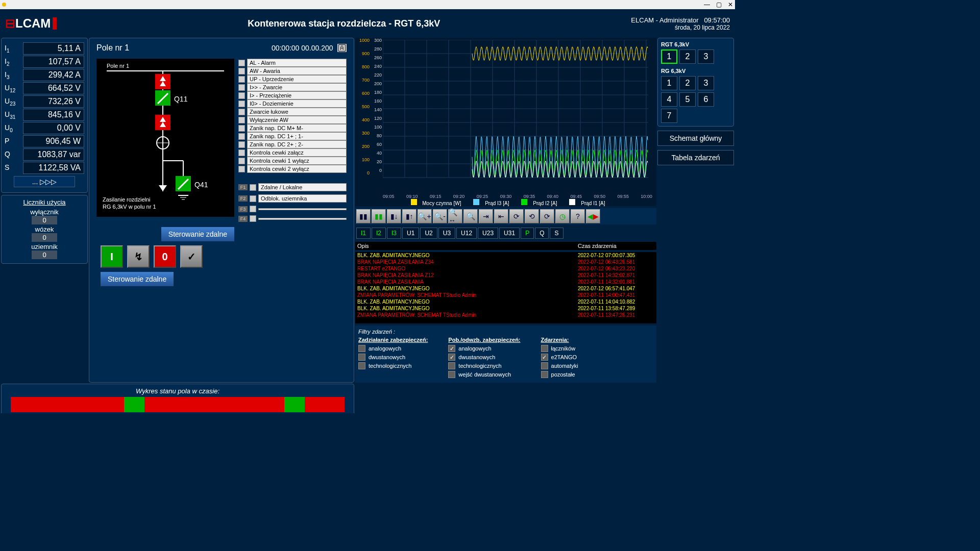 The width and height of the screenshot is (980, 551). What do you see at coordinates (112, 257) in the screenshot?
I see `close-breaker-button: I` at bounding box center [112, 257].